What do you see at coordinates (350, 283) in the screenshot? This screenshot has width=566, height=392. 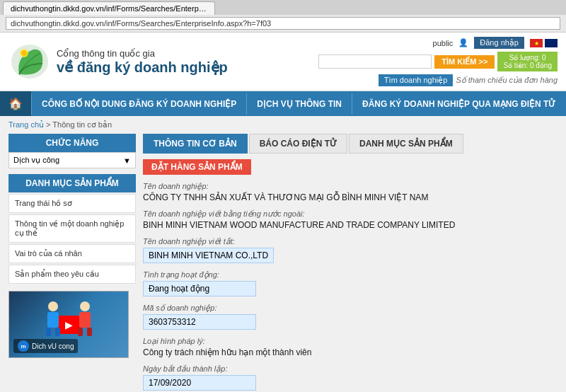 I see `tinh-trang-group: Tình trạng hoạt động: Đang hoạt động` at bounding box center [350, 283].